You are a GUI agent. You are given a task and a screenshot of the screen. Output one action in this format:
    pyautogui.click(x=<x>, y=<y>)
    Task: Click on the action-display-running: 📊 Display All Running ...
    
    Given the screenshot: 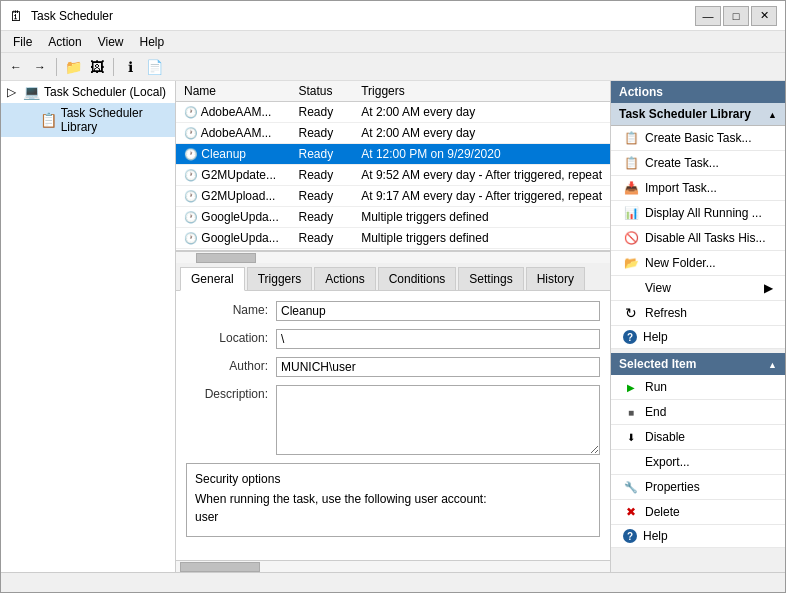 What is the action you would take?
    pyautogui.click(x=698, y=214)
    